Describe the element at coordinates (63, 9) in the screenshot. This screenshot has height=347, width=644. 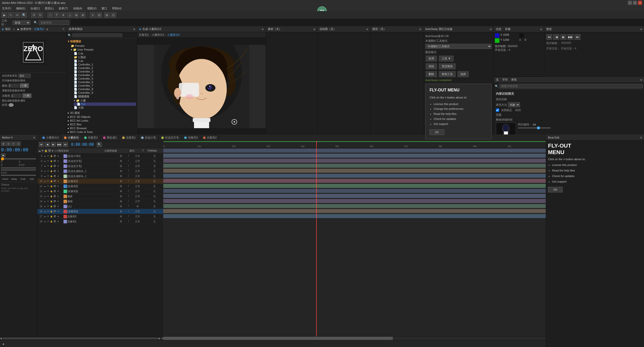
I see `menu-effects: 效果(T)` at that location.